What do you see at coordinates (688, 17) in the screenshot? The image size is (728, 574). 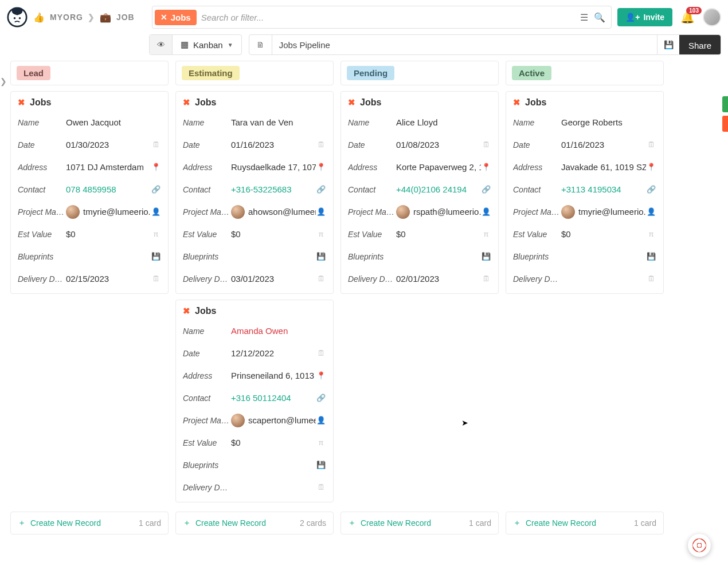 I see `notifications-button: 🔔 103` at bounding box center [688, 17].